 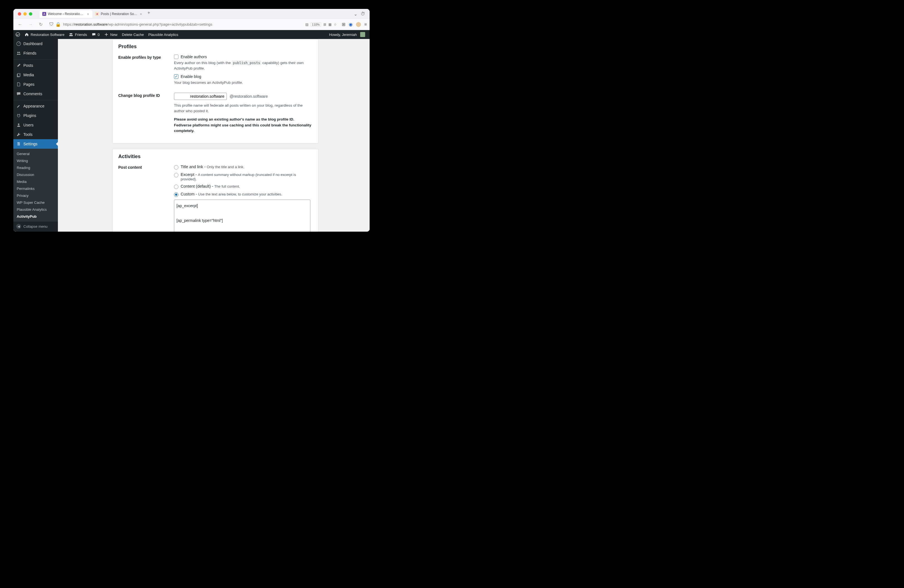 What do you see at coordinates (325, 24) in the screenshot?
I see `translate-icon: ⊞` at bounding box center [325, 24].